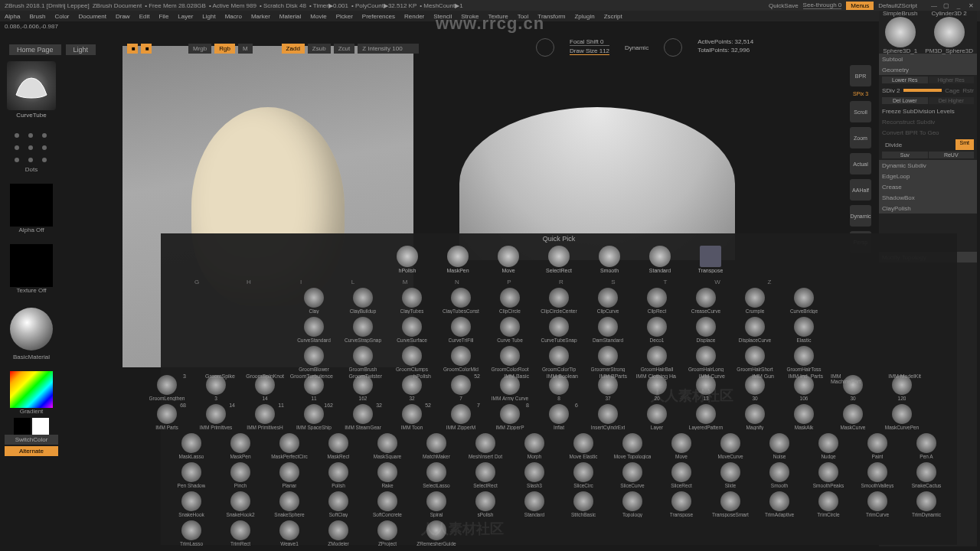 The height and width of the screenshot is (551, 980). What do you see at coordinates (632, 446) in the screenshot?
I see `brush-move-topologica: Move Topologica` at bounding box center [632, 446].